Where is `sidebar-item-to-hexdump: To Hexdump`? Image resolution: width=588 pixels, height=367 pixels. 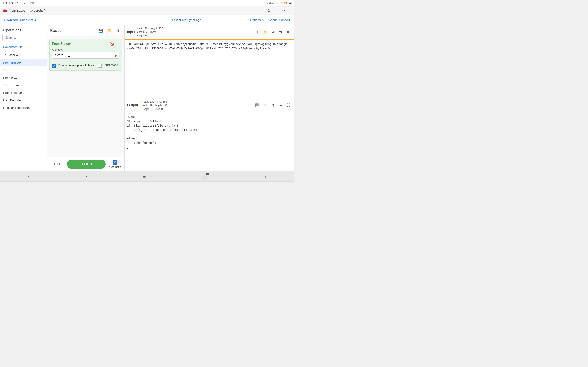 sidebar-item-to-hexdump: To Hexdump is located at coordinates (23, 85).